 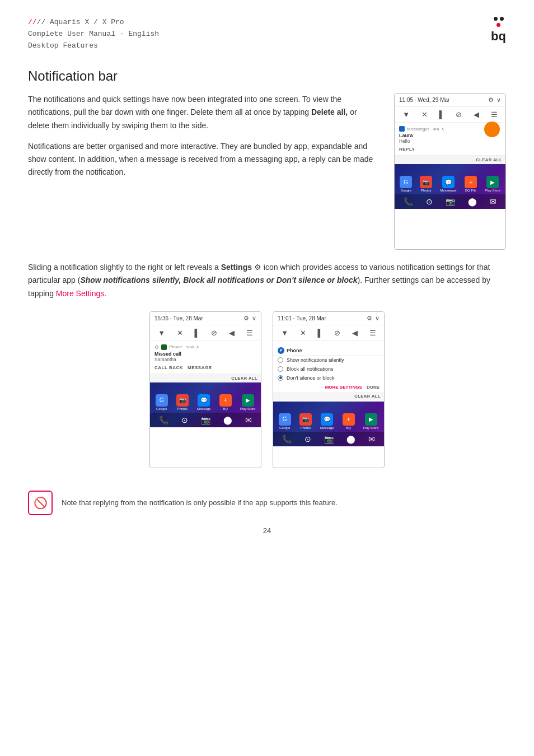 I want to click on vol-icon-2: ◀, so click(x=232, y=333).